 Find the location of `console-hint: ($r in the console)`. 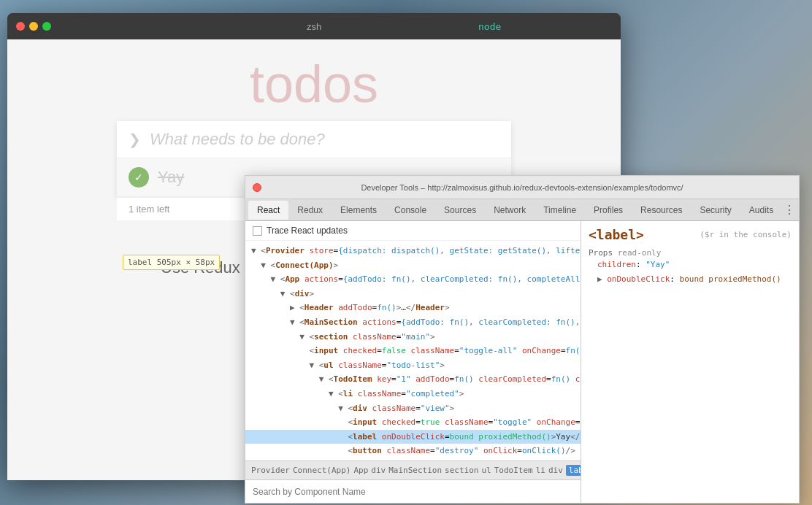

console-hint: ($r in the console) is located at coordinates (746, 235).